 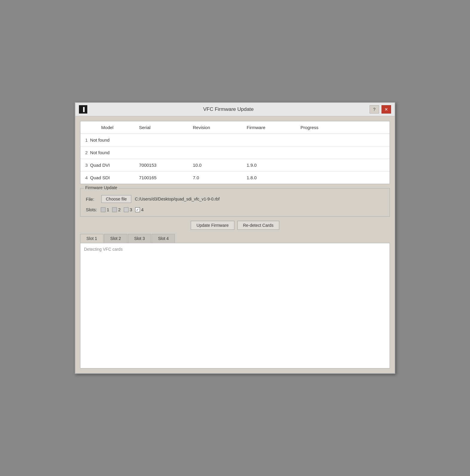 I want to click on slot-3-checkbox, so click(x=126, y=210).